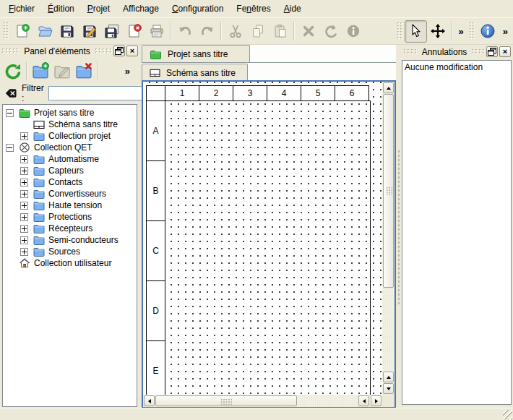 The image size is (513, 420). I want to click on delete-icon, so click(309, 31).